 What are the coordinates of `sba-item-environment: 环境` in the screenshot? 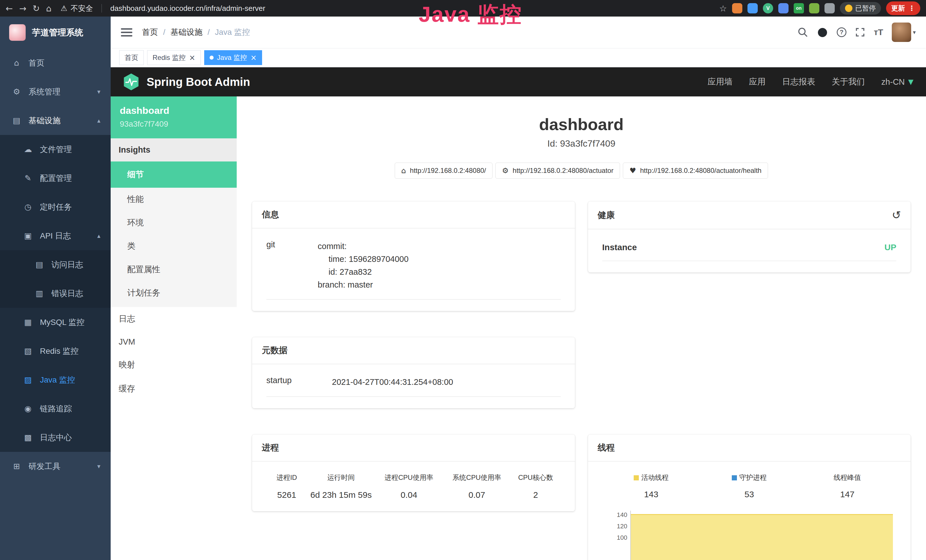 It's located at (174, 223).